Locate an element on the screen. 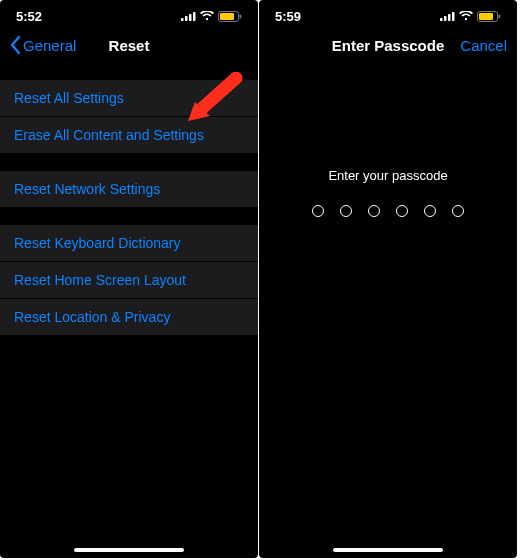  row-label: Reset Network Settings is located at coordinates (87, 189).